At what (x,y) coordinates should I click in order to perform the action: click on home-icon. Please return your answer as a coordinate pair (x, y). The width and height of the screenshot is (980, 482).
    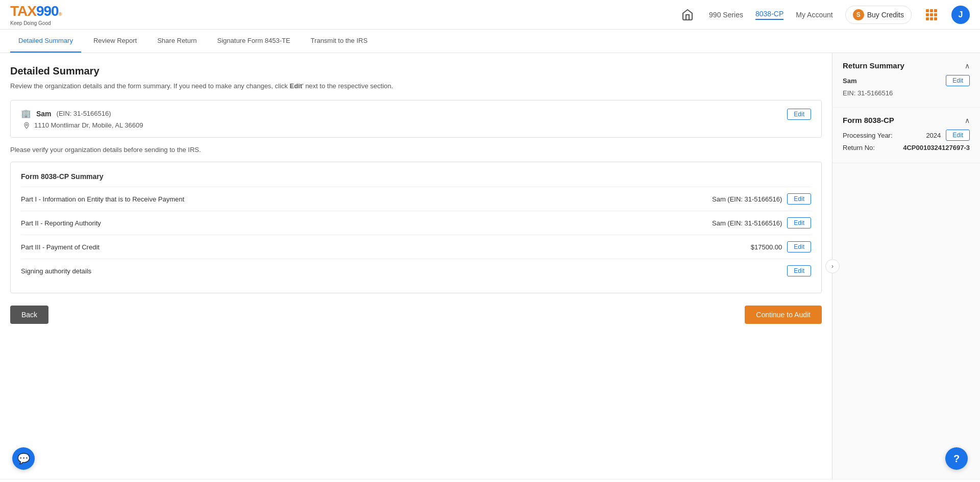
    Looking at the image, I should click on (688, 15).